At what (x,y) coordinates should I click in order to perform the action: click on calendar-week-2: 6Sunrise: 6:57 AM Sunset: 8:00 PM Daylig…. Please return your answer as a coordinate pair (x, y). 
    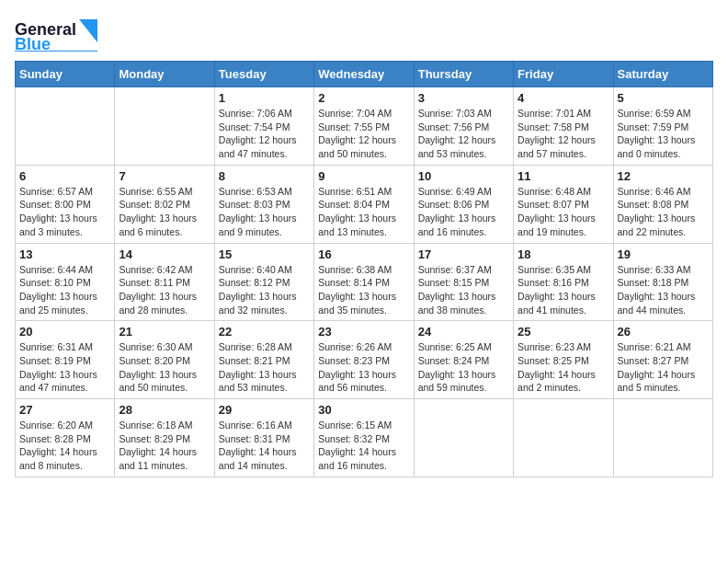
    Looking at the image, I should click on (364, 204).